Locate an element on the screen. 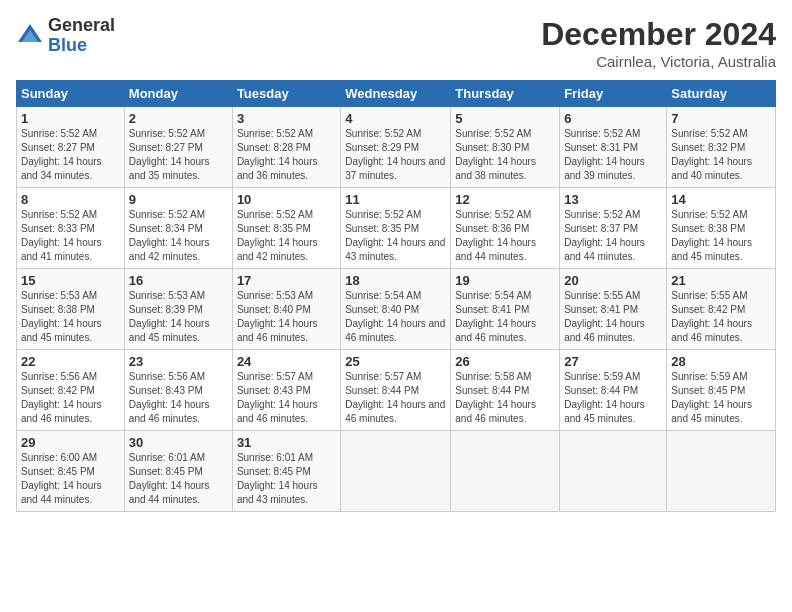  day-number: 2 is located at coordinates (178, 118).